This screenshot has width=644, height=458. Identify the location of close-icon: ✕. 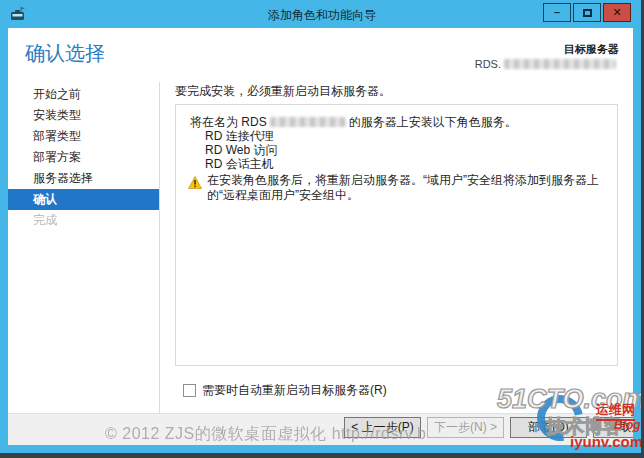
(616, 12).